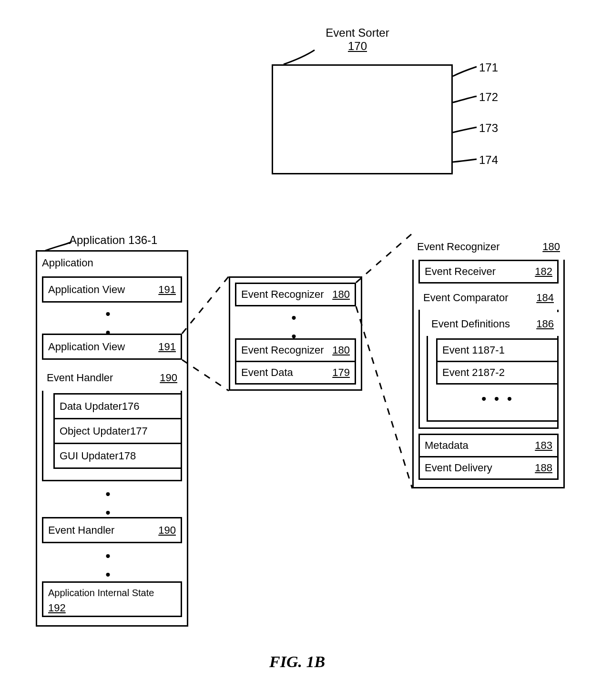 The height and width of the screenshot is (700, 591). What do you see at coordinates (131, 406) in the screenshot?
I see `data-updater-ref: 176` at bounding box center [131, 406].